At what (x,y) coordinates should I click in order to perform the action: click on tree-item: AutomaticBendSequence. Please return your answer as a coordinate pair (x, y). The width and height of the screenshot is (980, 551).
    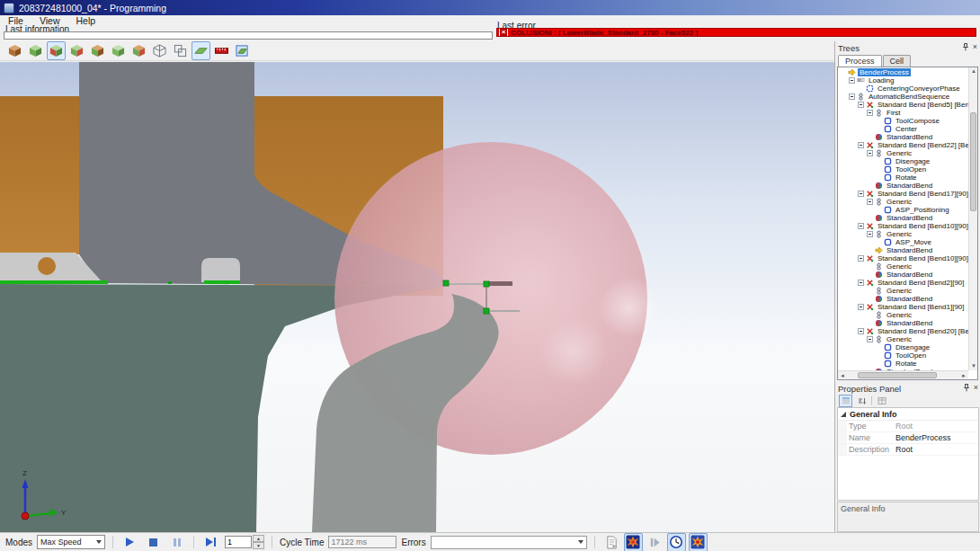
    Looking at the image, I should click on (903, 97).